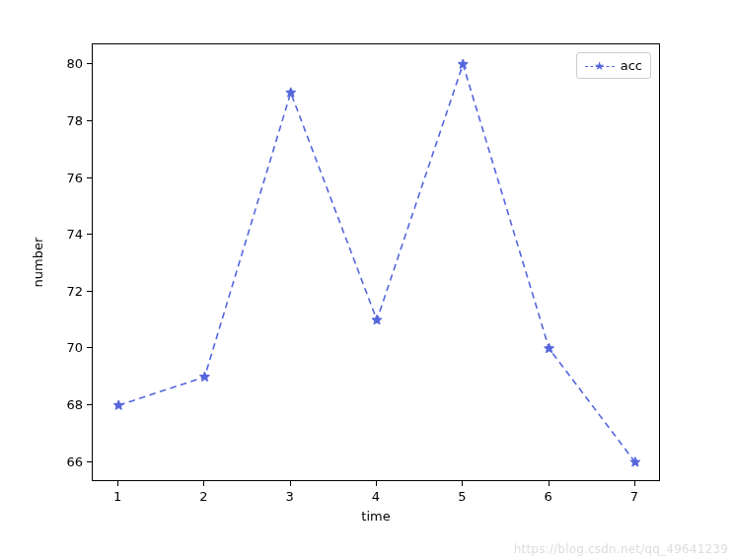 The image size is (734, 560). What do you see at coordinates (75, 290) in the screenshot?
I see `y-tick-label: 72` at bounding box center [75, 290].